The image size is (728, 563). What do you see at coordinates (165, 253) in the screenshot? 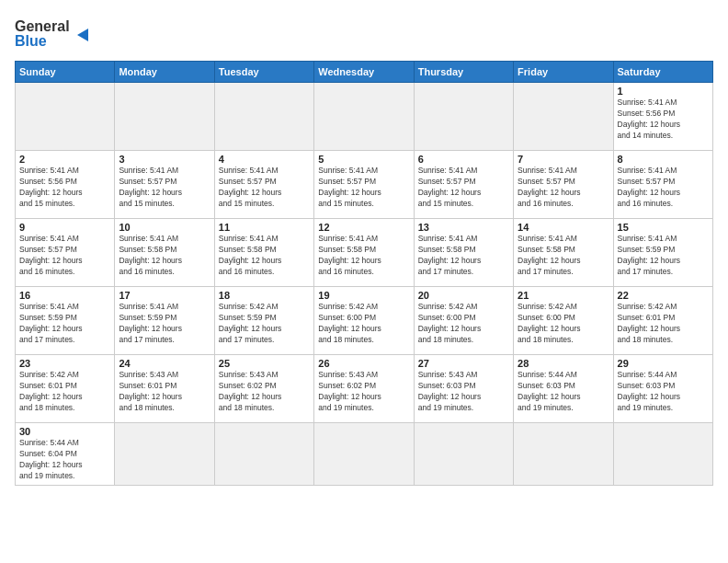
I see `calendar-cell: 10Sunrise: 5:41 AMSunset: 5:58 PMDayligh…` at bounding box center [165, 253].